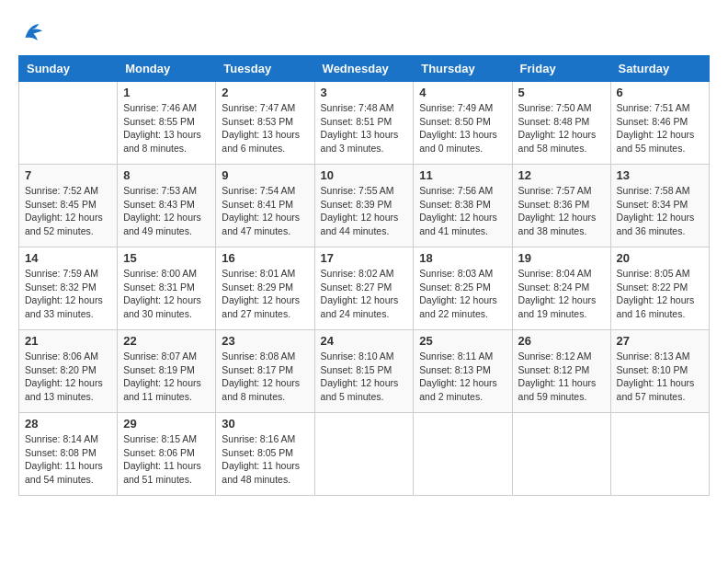  I want to click on day-number: 28, so click(68, 423).